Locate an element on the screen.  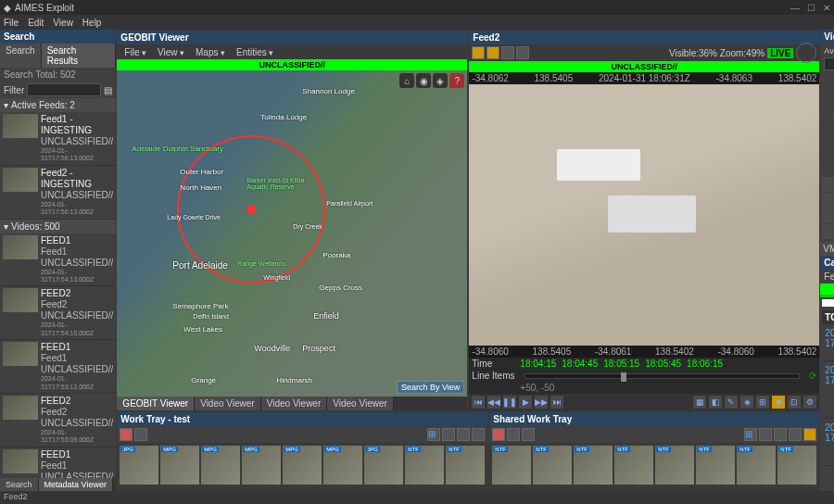
tool-c: ✎ is located at coordinates (731, 402).